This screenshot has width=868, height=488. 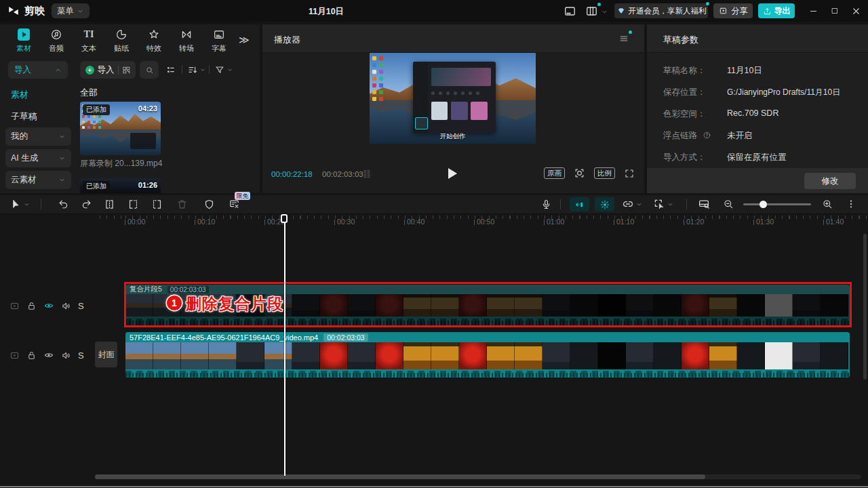 I want to click on share-button: 分享, so click(x=733, y=11).